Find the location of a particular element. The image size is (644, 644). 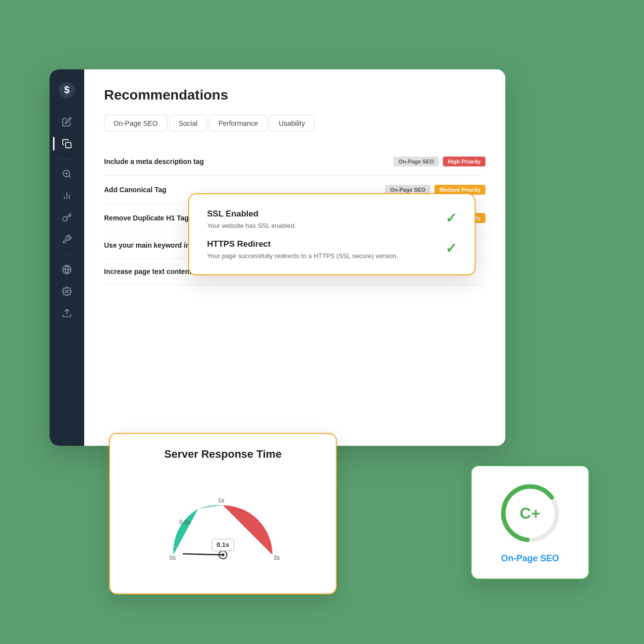

sidebar-icon-search is located at coordinates (67, 174).